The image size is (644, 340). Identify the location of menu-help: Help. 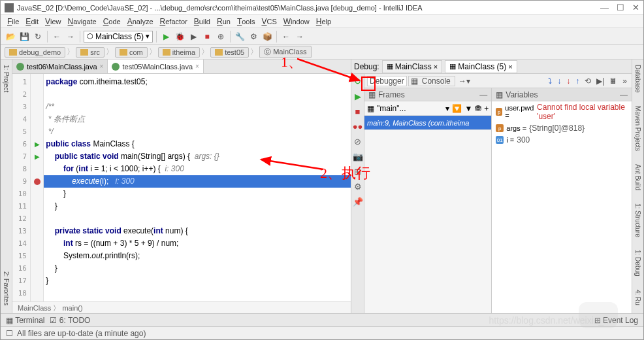
(324, 22).